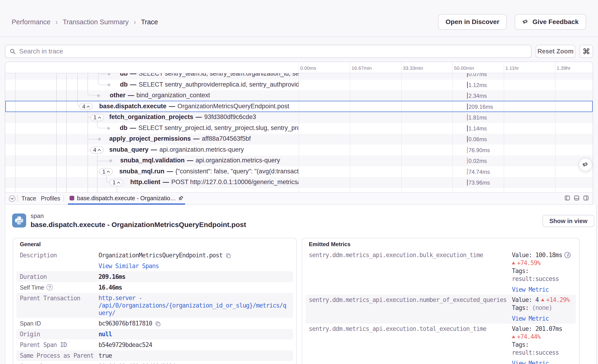  I want to click on general-row-key: Origin, so click(30, 334).